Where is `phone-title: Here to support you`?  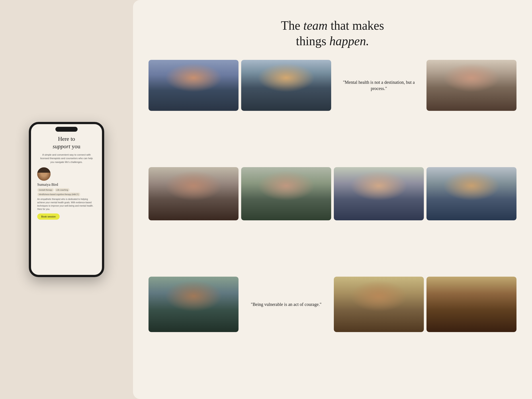
phone-title: Here to support you is located at coordinates (67, 143).